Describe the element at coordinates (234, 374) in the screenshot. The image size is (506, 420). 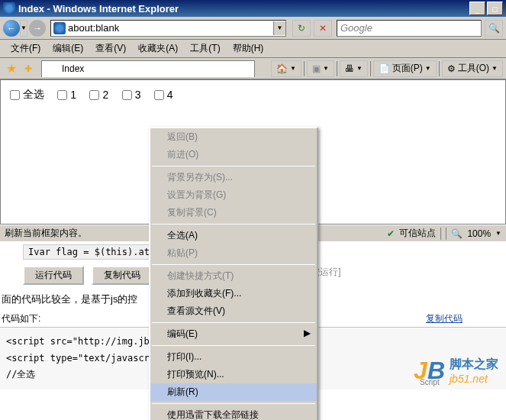
I see `cm-print-preview: 打印预览(N)...` at that location.